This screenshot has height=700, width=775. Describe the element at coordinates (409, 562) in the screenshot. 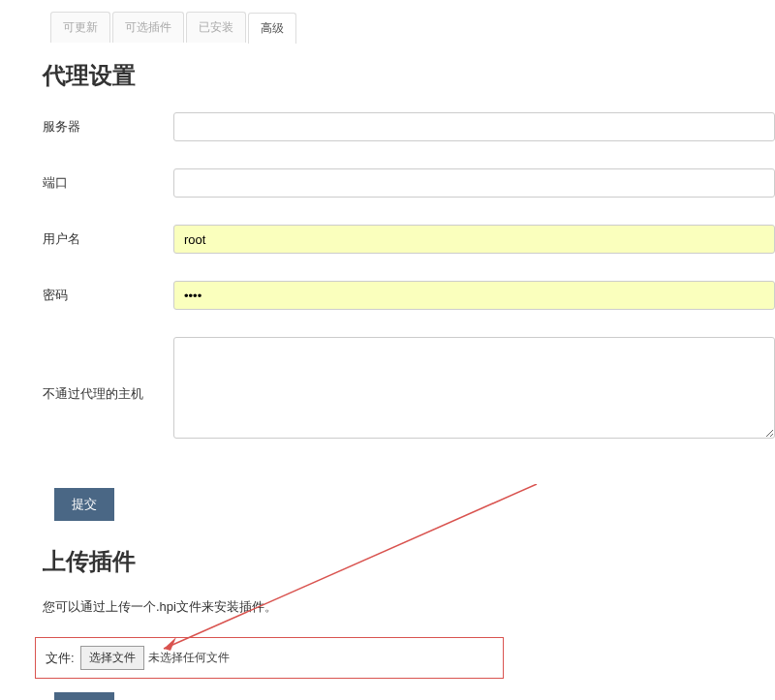

I see `upload-plugin-heading: 上传插件` at that location.